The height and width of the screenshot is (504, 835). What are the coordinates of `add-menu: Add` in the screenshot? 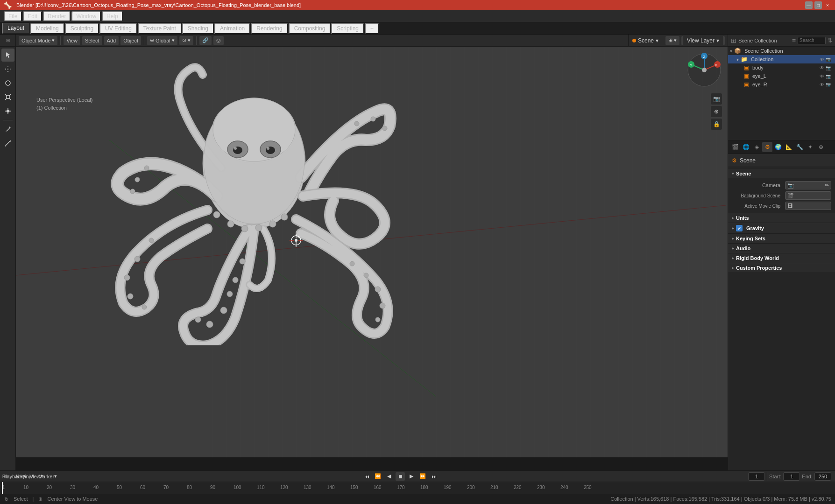 It's located at (112, 41).